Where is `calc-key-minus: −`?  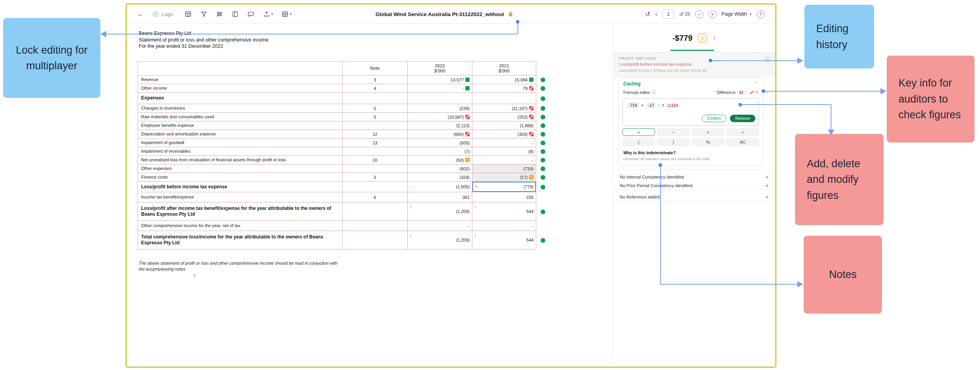
calc-key-minus: − is located at coordinates (673, 132).